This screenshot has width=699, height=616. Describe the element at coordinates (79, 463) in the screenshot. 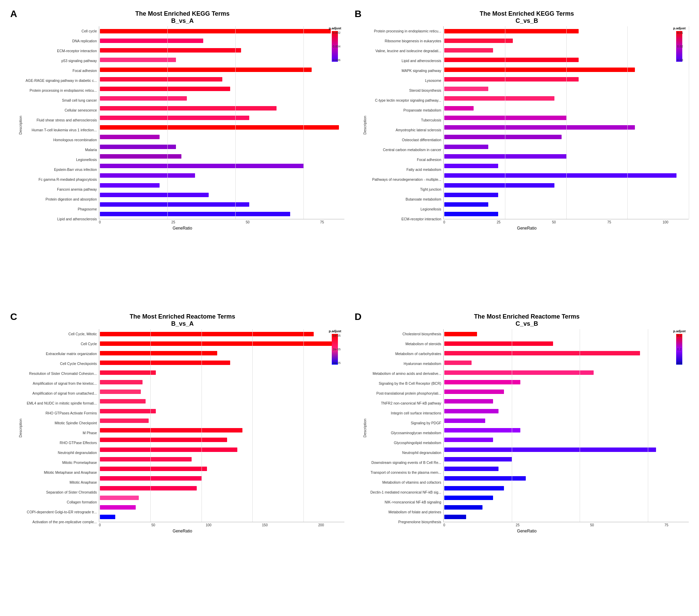

I see `bar-label-13: Mitotic Prometaphase` at that location.